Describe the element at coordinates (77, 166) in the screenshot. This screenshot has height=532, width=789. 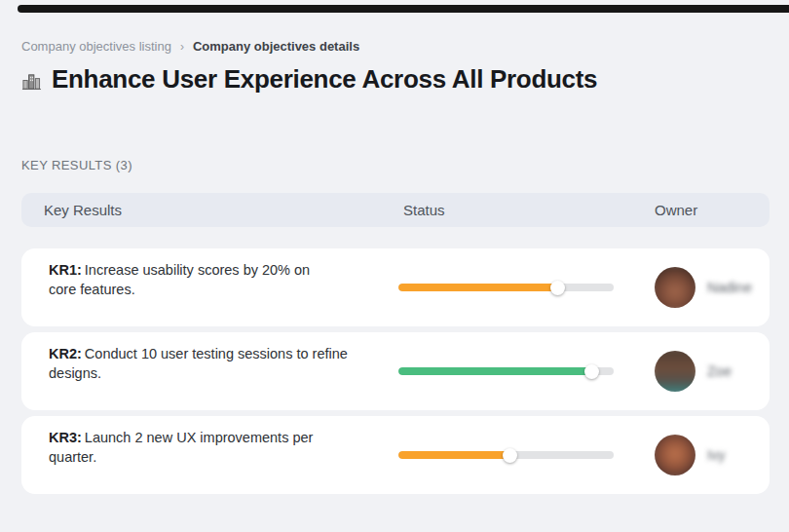
I see `key-results-count-label: KEY RESULTS (3)` at that location.